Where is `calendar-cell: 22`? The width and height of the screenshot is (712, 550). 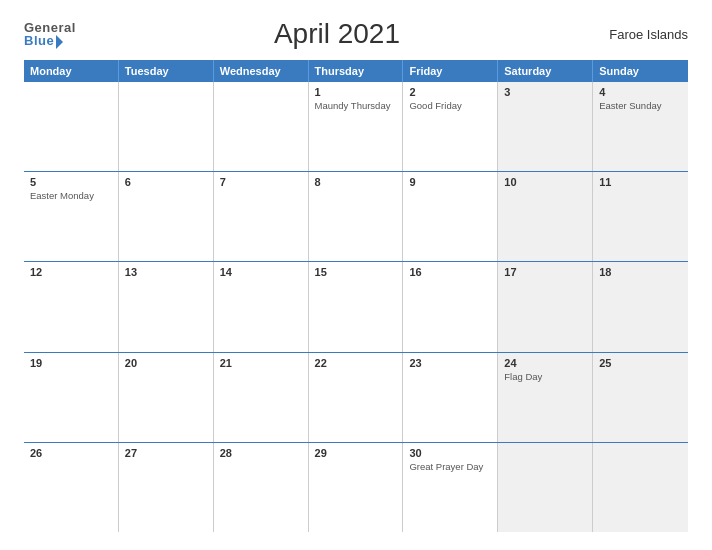 calendar-cell: 22 is located at coordinates (356, 398).